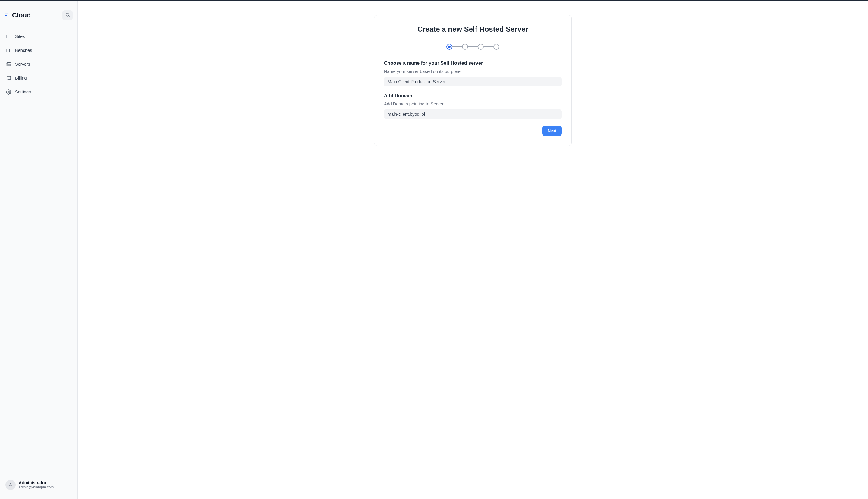  Describe the element at coordinates (20, 36) in the screenshot. I see `sidebar-item-label: Sites` at that location.